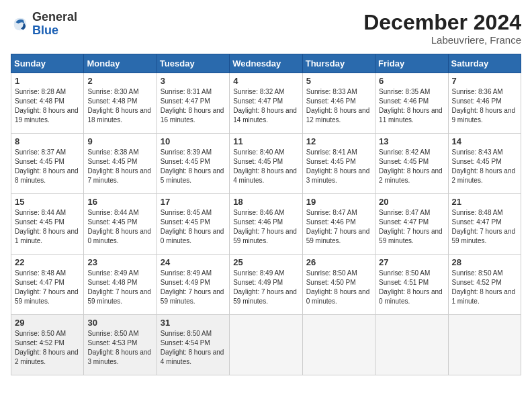 The width and height of the screenshot is (532, 411). Describe the element at coordinates (266, 167) in the screenshot. I see `day-info: Sunrise: 8:40 AM Sunset: 4:45 PM Dayligh…` at that location.